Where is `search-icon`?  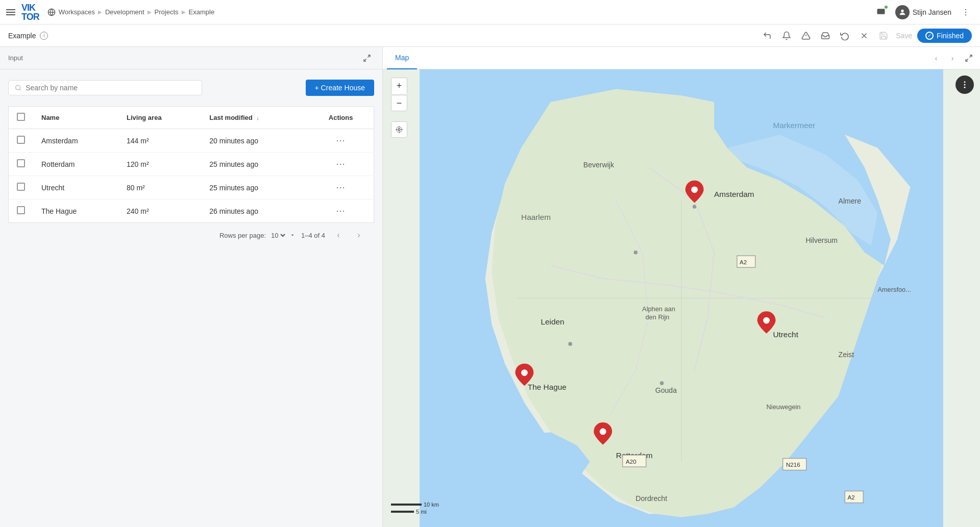 search-icon is located at coordinates (18, 88).